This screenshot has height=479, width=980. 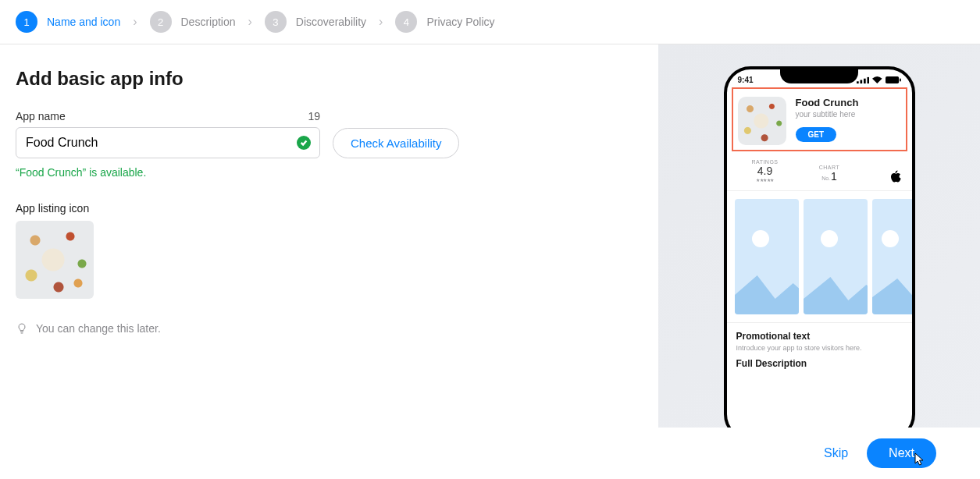 What do you see at coordinates (276, 22) in the screenshot?
I see `step-number: 3` at bounding box center [276, 22].